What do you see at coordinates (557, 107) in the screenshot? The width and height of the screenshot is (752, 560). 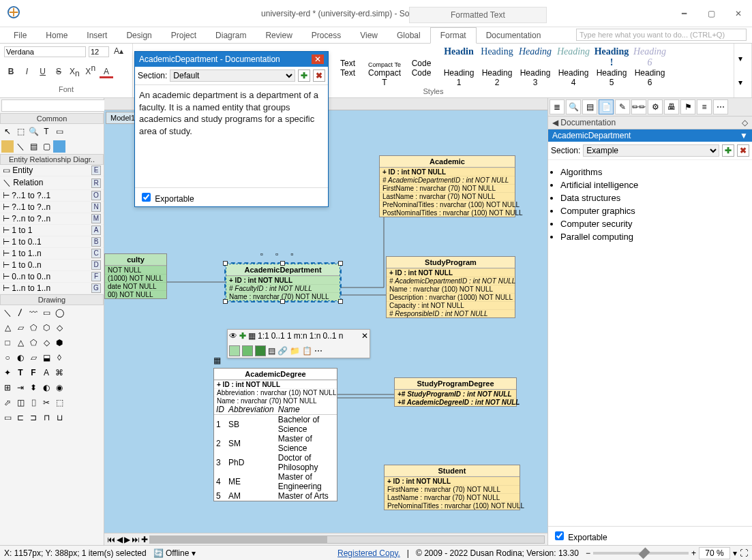 I see `panel-btn-1: ≣` at bounding box center [557, 107].